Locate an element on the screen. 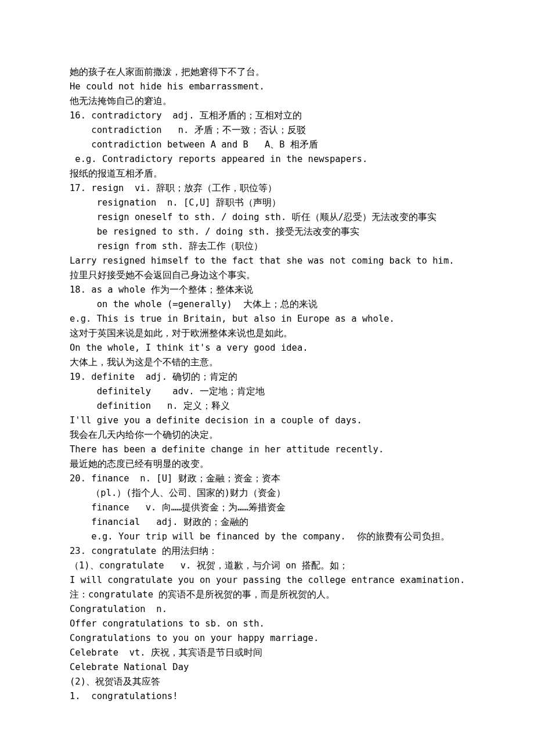 Image resolution: width=534 pixels, height=756 pixels. text-line: 她的孩子在人家面前撒泼，把她窘得下不了台。 is located at coordinates (267, 72).